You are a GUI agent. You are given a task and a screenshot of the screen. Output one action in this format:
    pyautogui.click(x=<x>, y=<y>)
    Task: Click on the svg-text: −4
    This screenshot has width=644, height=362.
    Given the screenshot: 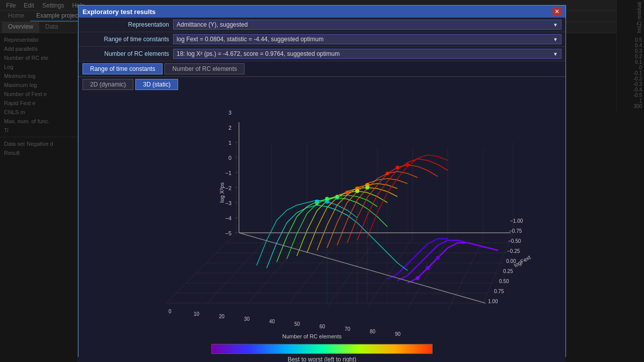 What is the action you would take?
    pyautogui.click(x=228, y=218)
    